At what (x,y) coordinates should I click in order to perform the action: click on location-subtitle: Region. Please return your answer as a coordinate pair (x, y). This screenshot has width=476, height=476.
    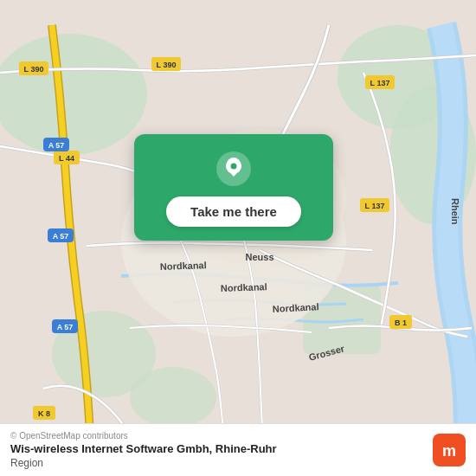
    Looking at the image, I should click on (222, 463).